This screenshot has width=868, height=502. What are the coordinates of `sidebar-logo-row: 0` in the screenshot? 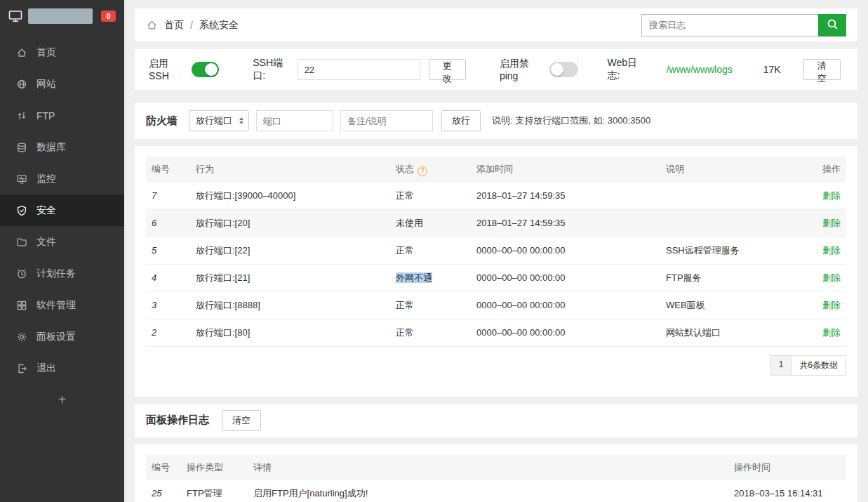 It's located at (62, 15).